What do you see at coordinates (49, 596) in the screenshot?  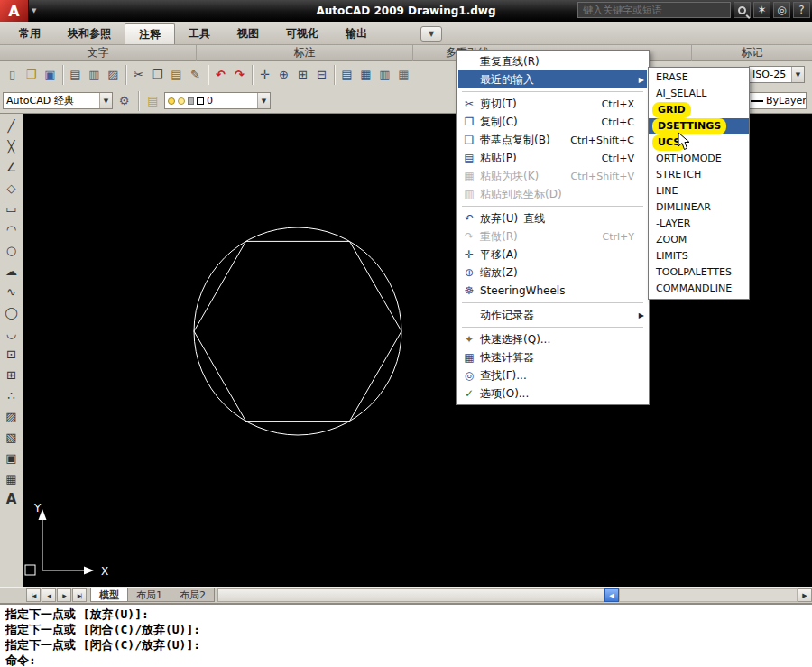 I see `prev-tab-button: ◀` at bounding box center [49, 596].